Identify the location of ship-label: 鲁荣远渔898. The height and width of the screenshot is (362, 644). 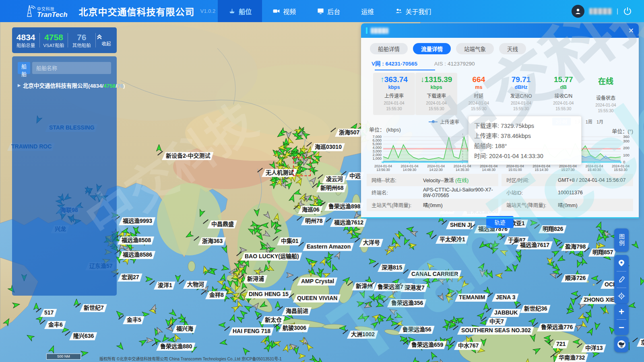
(344, 207).